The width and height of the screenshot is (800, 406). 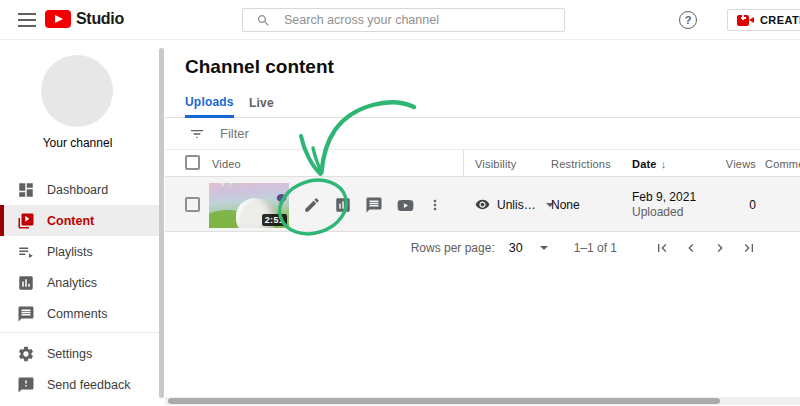 What do you see at coordinates (691, 248) in the screenshot?
I see `chevron-left-icon` at bounding box center [691, 248].